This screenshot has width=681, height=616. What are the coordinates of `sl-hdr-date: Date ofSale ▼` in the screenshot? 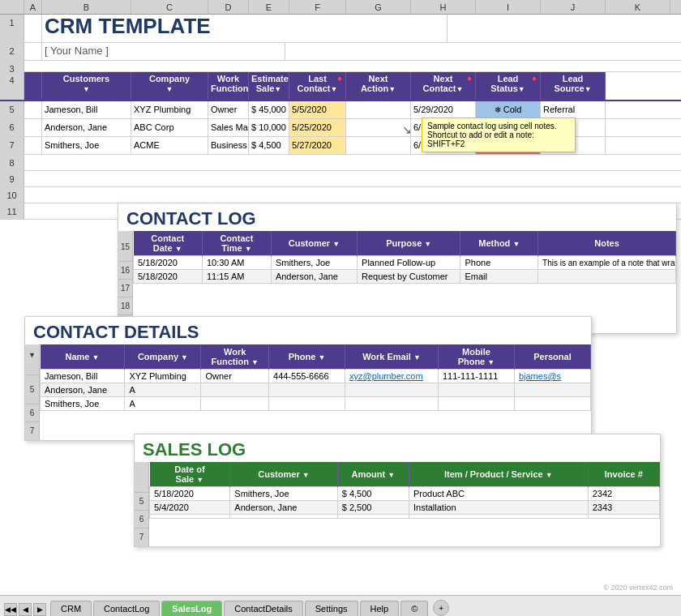 It's located at (190, 475).